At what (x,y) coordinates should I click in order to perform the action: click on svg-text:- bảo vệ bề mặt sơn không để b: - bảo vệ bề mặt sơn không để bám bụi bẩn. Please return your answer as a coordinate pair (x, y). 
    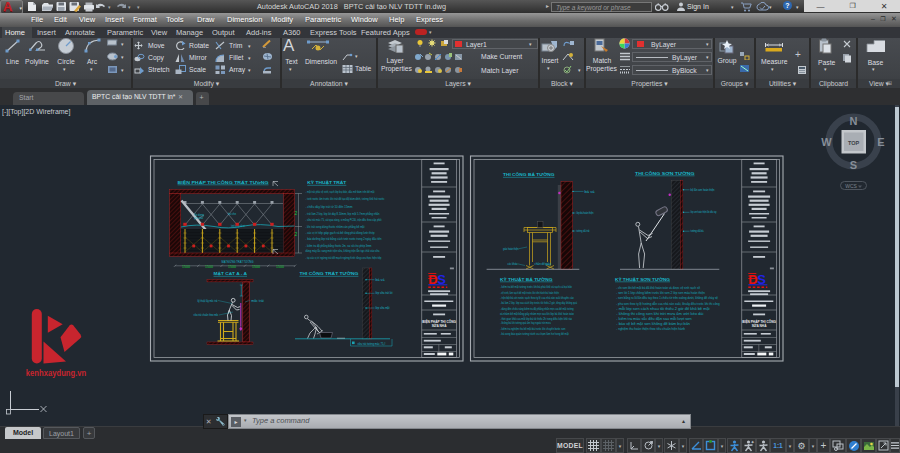
    Looking at the image, I should click on (653, 324).